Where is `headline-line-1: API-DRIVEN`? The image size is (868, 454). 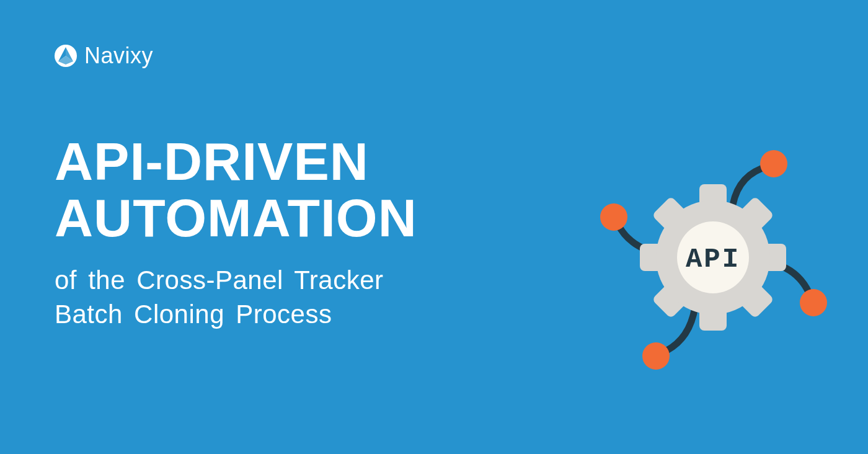
headline-line-1: API-DRIVEN is located at coordinates (236, 161).